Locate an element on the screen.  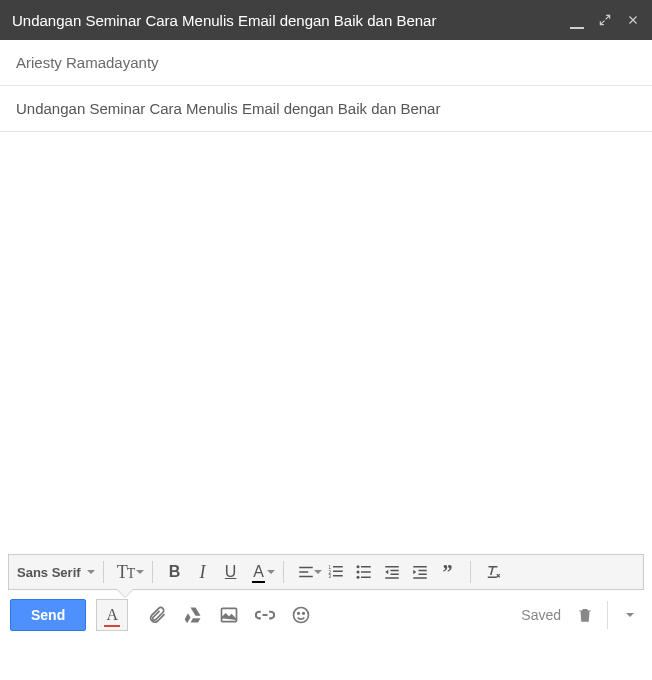
svg-text: 3 is located at coordinates (330, 576).